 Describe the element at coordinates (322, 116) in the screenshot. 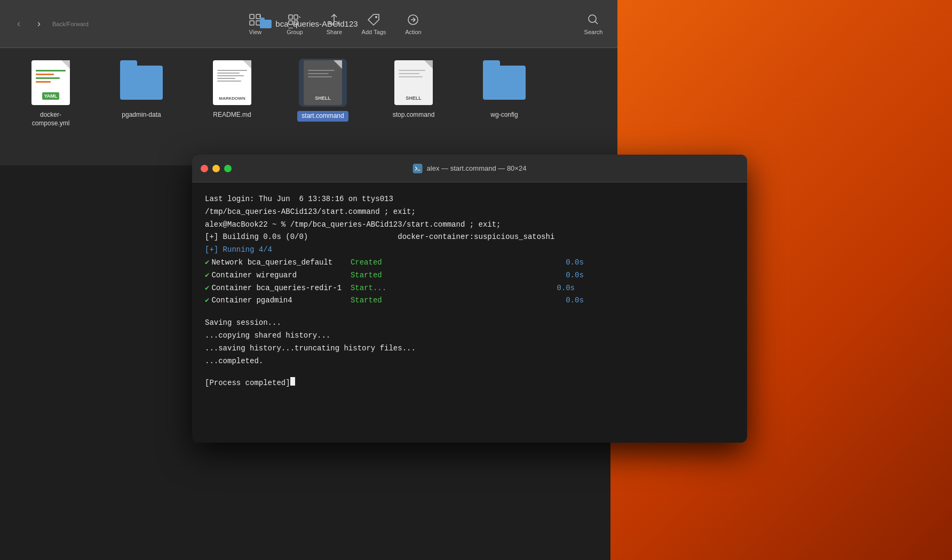

I see `file-label-start-command: start.command` at that location.